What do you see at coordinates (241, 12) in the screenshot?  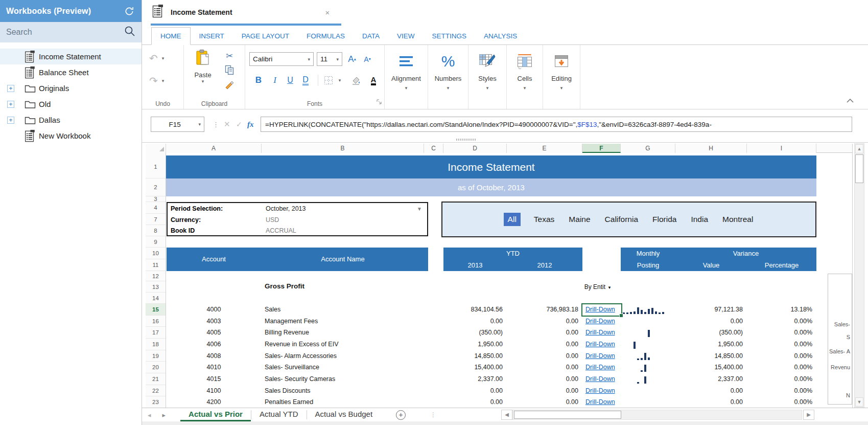 I see `document-tab: Income Statement ×` at bounding box center [241, 12].